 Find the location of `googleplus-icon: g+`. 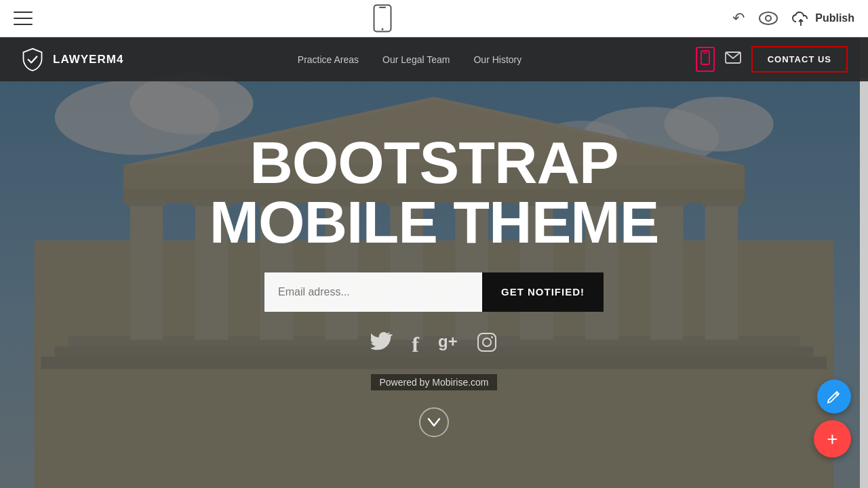

googleplus-icon: g+ is located at coordinates (448, 344).